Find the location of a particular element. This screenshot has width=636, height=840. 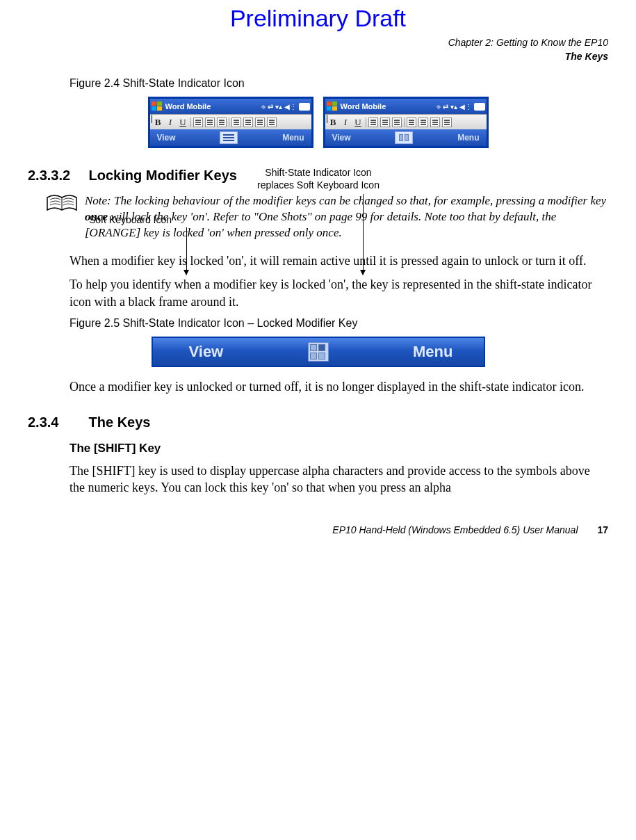

preliminary-draft-watermark: Preliminary Draft is located at coordinates (318, 18).